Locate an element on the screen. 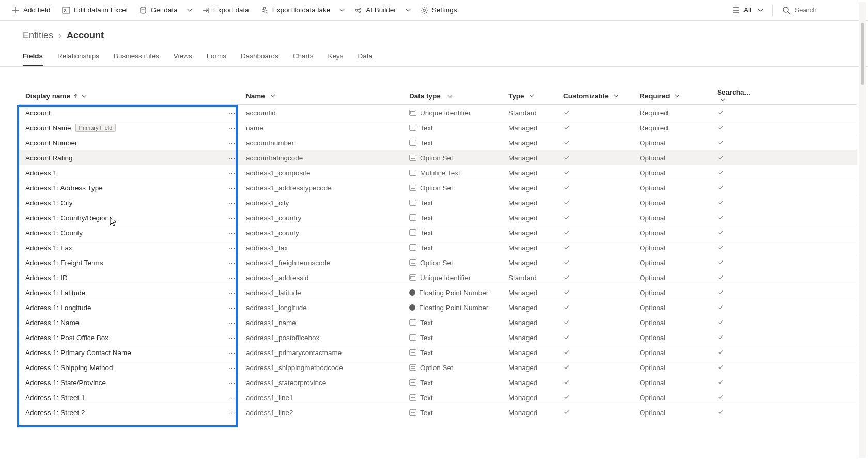  table-row: Address 1: Address Type ··· address1_add… is located at coordinates (438, 187).